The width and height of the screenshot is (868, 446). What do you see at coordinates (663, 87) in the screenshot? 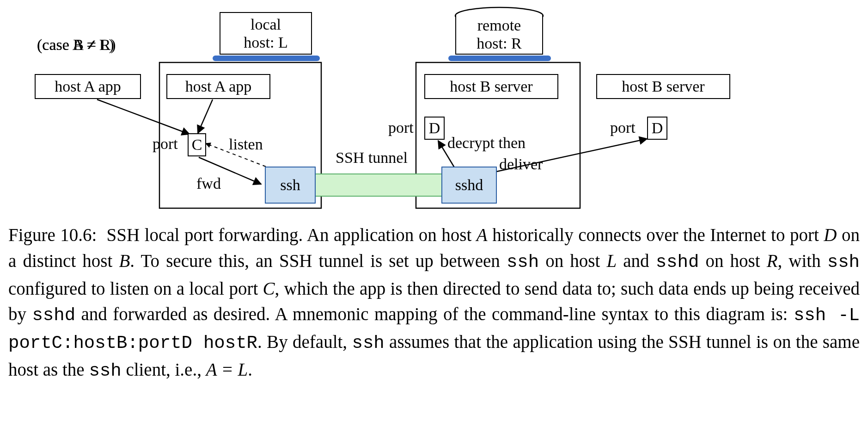
I see `host-b-server-outside: host B server` at bounding box center [663, 87].